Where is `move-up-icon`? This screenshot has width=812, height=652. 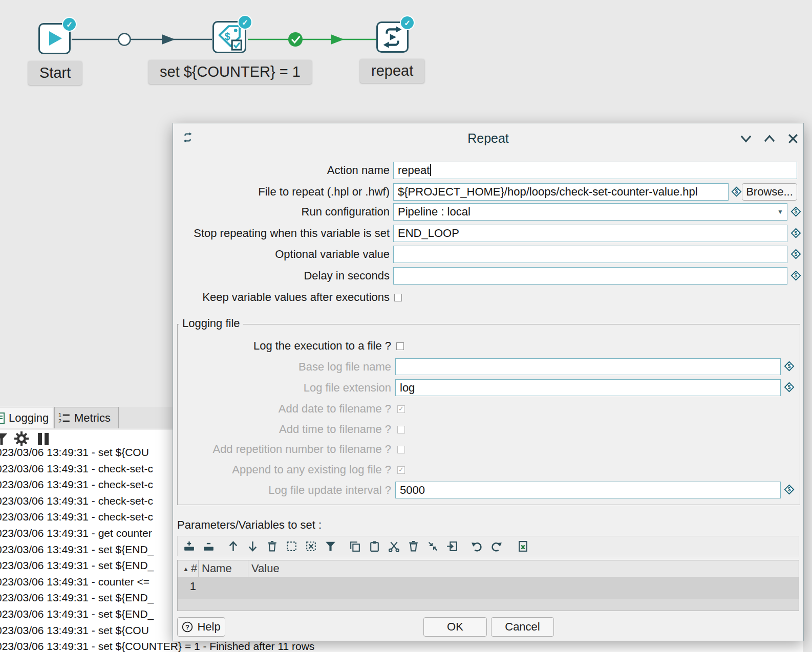
move-up-icon is located at coordinates (233, 547).